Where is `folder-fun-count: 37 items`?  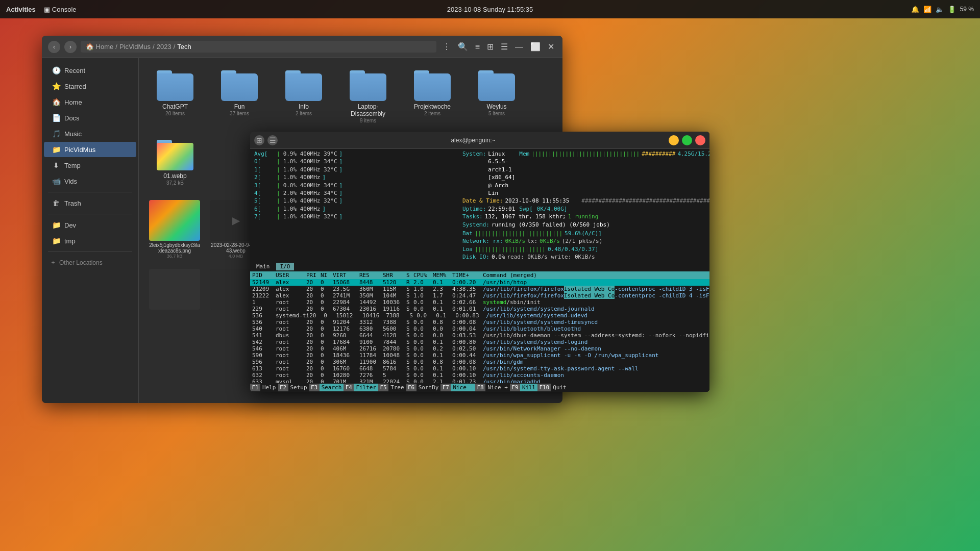 folder-fun-count: 37 items is located at coordinates (239, 113).